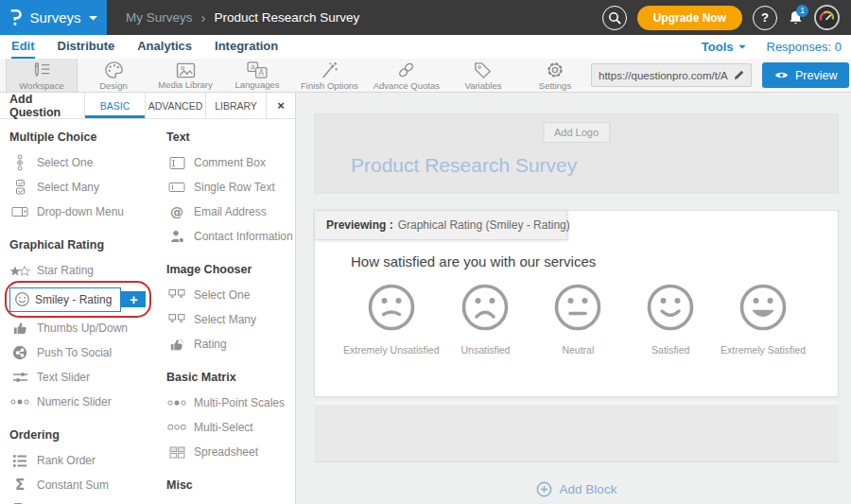 Image resolution: width=851 pixels, height=504 pixels. Describe the element at coordinates (65, 300) in the screenshot. I see `question-type-smiley-rating: Smiley - Rating` at that location.